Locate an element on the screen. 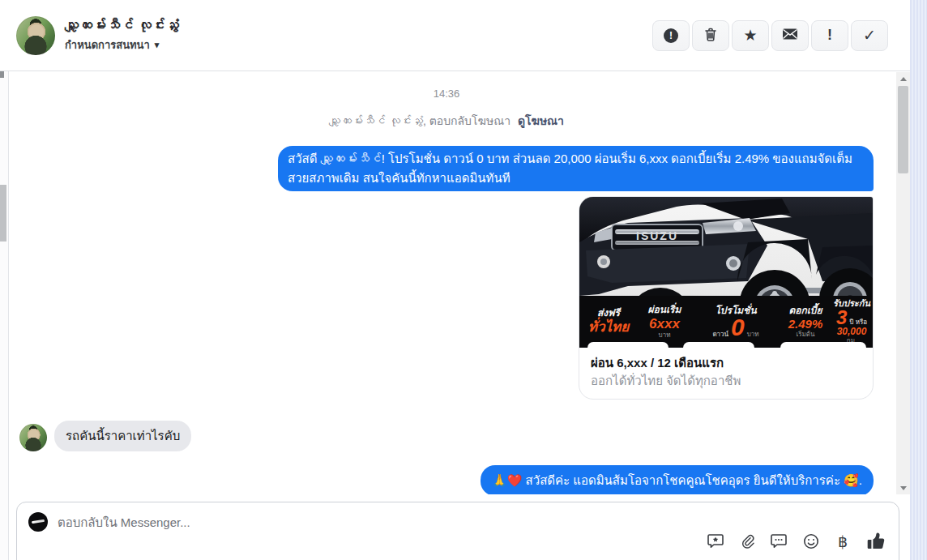 Image resolution: width=927 pixels, height=560 pixels. saved-reply-icon is located at coordinates (716, 541).